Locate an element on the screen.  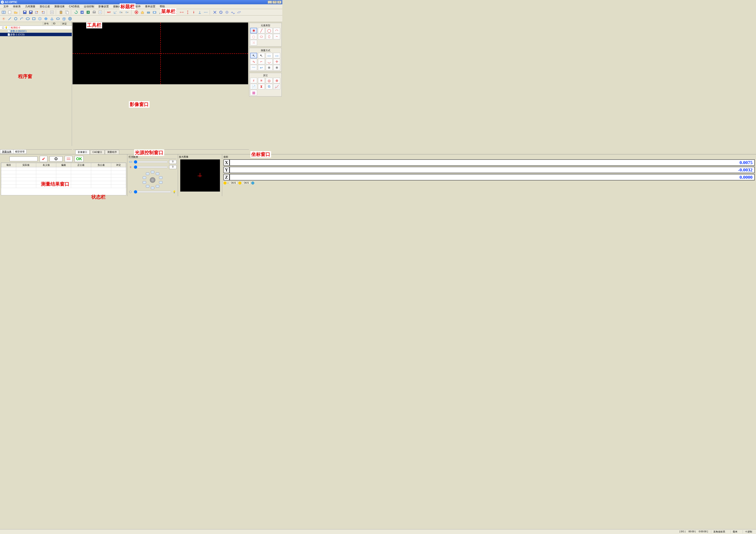
tool-concentric-icon is located at coordinates (227, 13).